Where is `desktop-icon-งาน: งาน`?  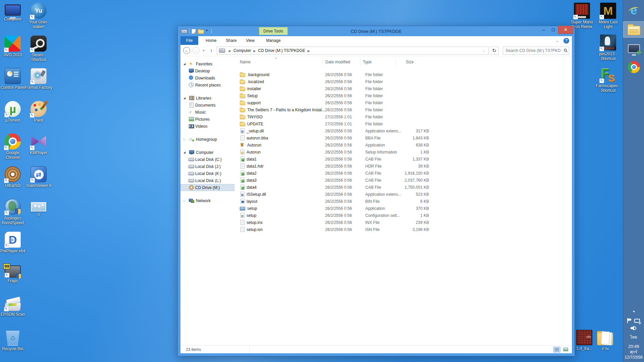 desktop-icon-งาน: งาน is located at coordinates (605, 341).